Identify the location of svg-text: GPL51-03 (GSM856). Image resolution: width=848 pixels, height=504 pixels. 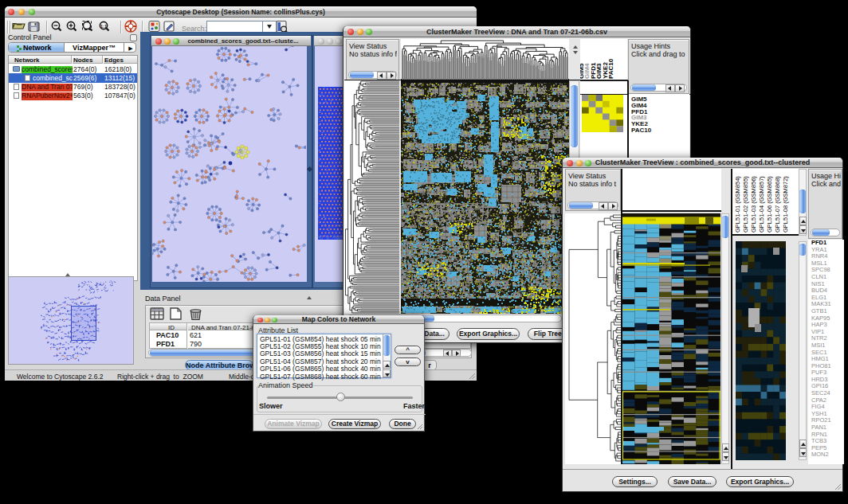
(754, 204).